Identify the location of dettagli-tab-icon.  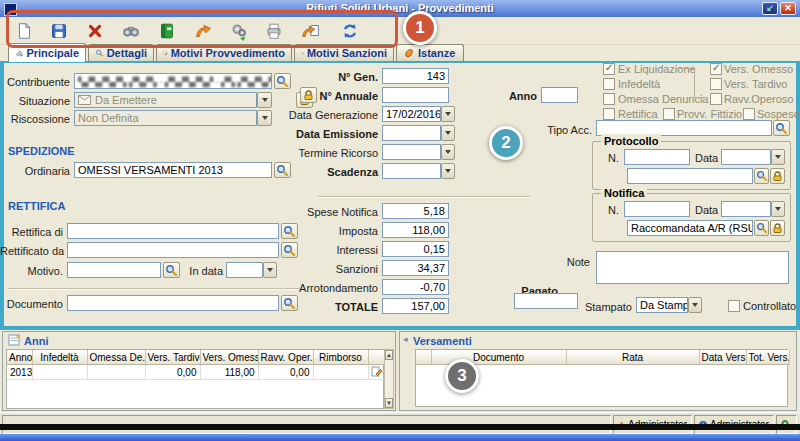
(100, 53).